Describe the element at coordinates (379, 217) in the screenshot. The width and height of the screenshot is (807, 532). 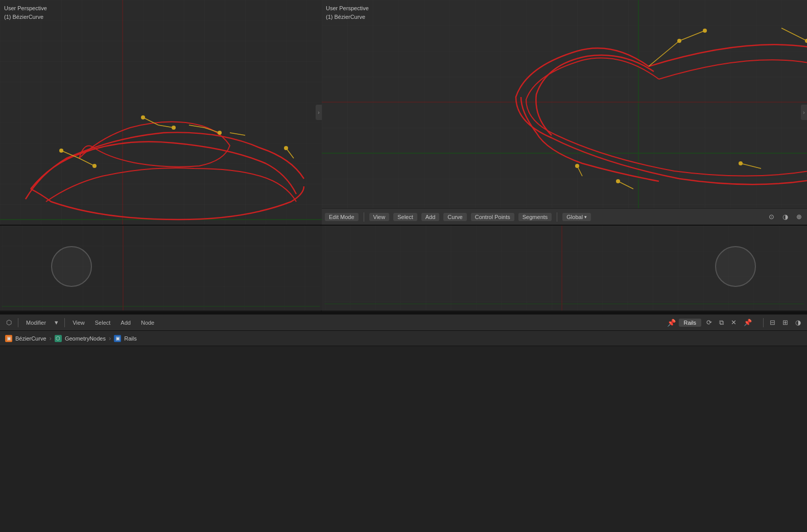
I see `view-btn: View` at that location.